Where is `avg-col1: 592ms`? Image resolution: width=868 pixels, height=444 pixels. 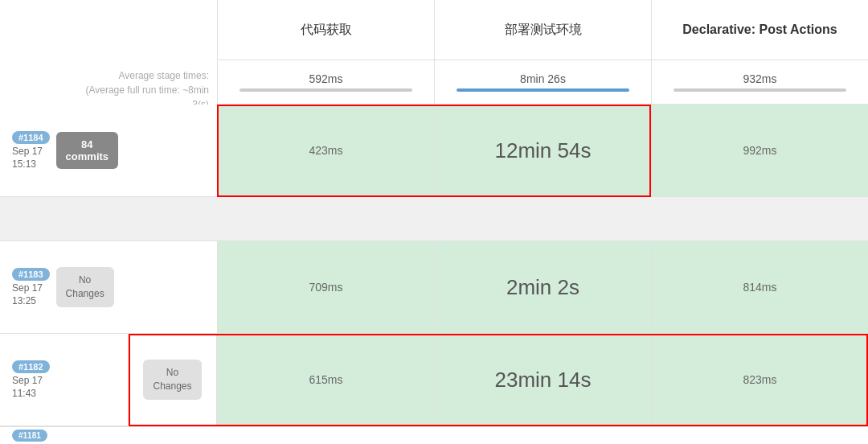 avg-col1: 592ms is located at coordinates (326, 82).